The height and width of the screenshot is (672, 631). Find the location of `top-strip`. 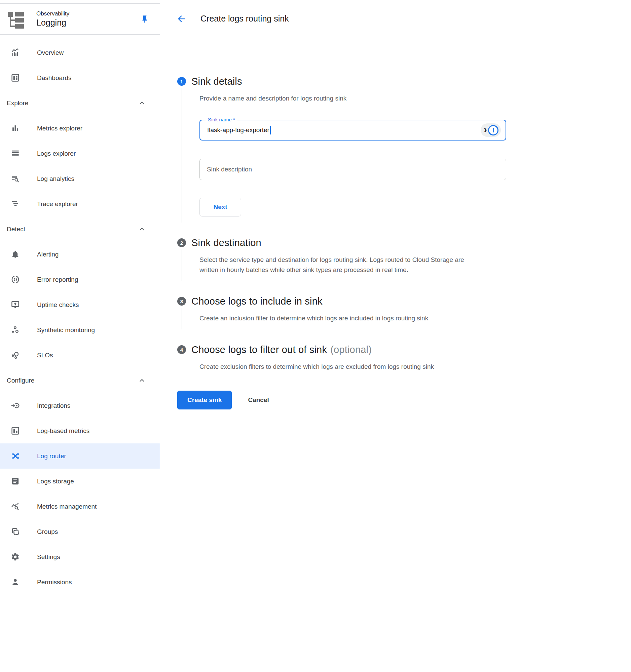

top-strip is located at coordinates (316, 2).